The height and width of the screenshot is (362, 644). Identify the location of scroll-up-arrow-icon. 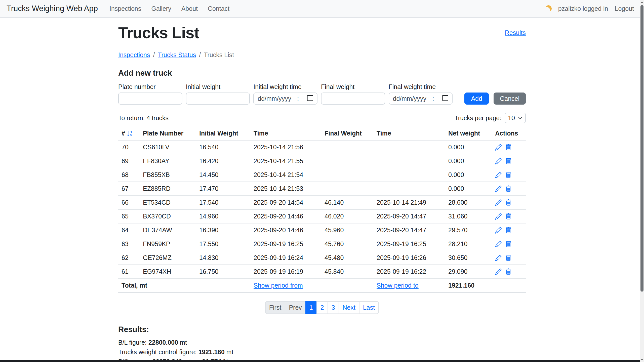
(642, 3).